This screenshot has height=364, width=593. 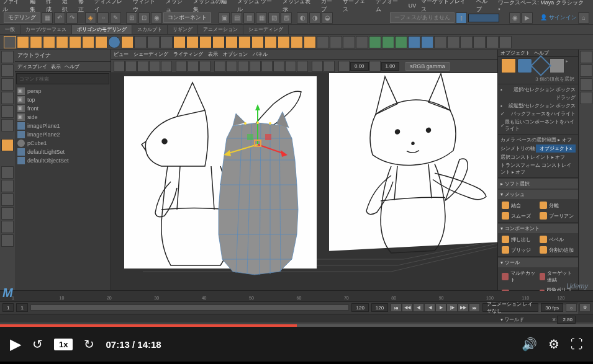 What do you see at coordinates (412, 6) in the screenshot?
I see `menu-item: UV` at bounding box center [412, 6].